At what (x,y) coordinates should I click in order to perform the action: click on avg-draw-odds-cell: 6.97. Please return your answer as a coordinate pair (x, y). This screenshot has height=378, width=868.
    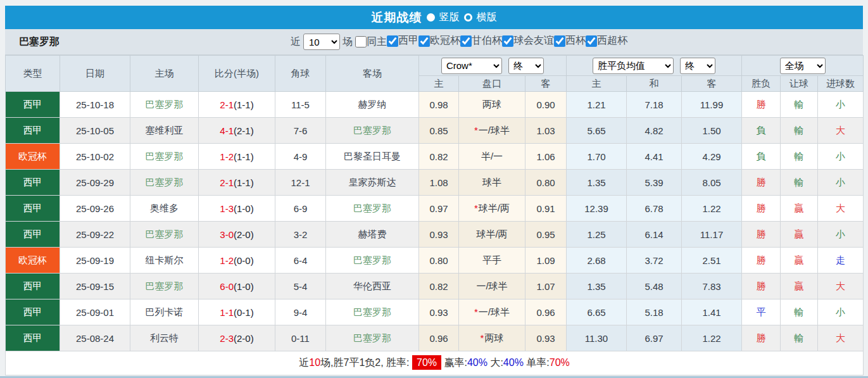
    Looking at the image, I should click on (655, 338).